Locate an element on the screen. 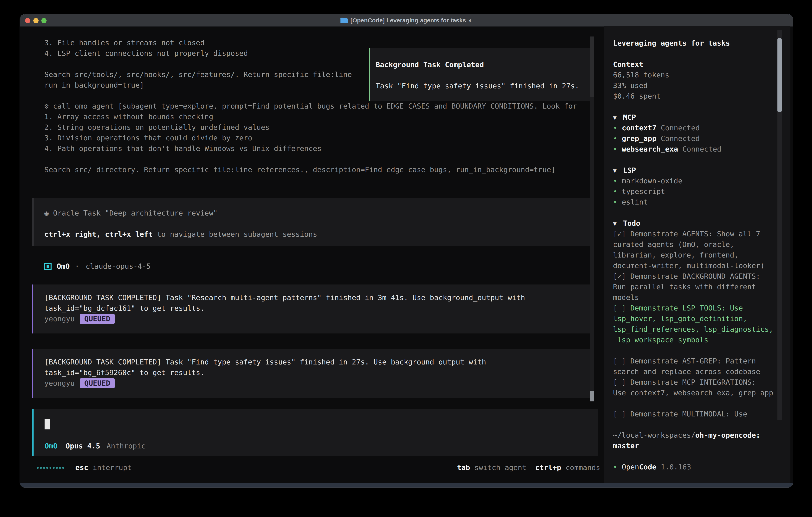 The height and width of the screenshot is (517, 812). zoom-button is located at coordinates (44, 21).